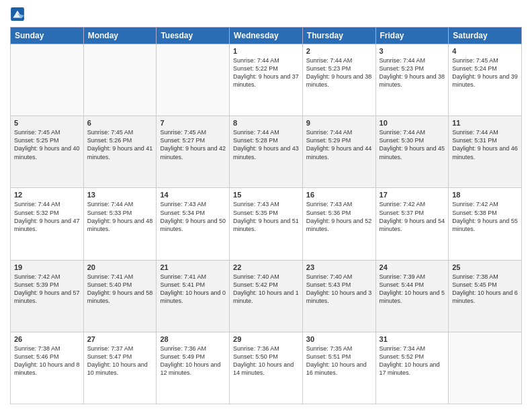 This screenshot has height=411, width=532. What do you see at coordinates (120, 152) in the screenshot?
I see `day-cell: 6Sunrise: 7:45 AM Sunset: 5:26 PM Daylig…` at bounding box center [120, 152].